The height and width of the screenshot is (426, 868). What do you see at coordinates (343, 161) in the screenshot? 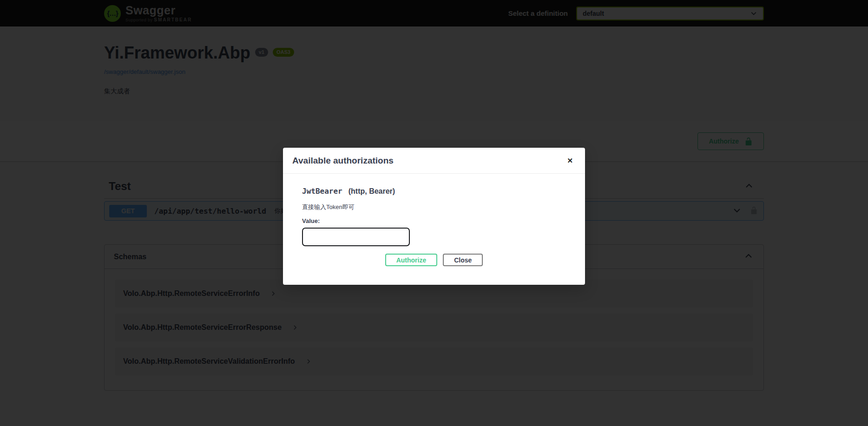
I see `modal-title: Available authorizations` at bounding box center [343, 161].